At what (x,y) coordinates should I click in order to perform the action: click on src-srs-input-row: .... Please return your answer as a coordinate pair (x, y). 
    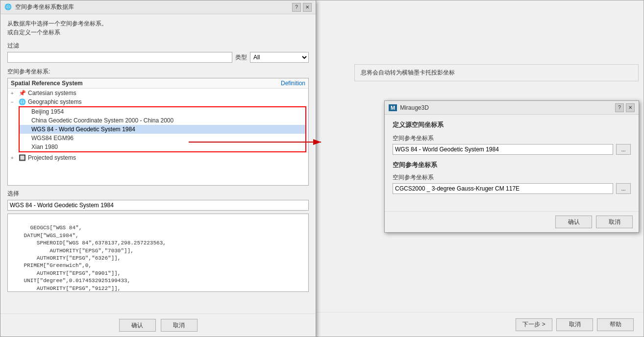
    Looking at the image, I should click on (512, 149).